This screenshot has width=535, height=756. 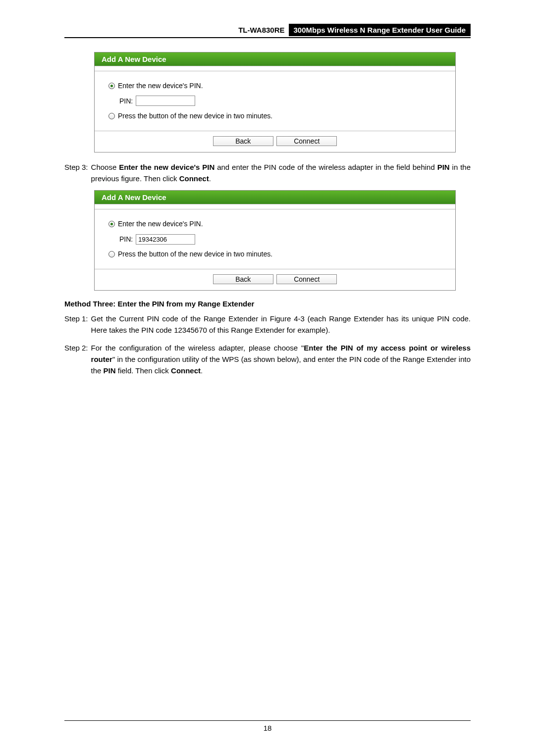 What do you see at coordinates (281, 173) in the screenshot?
I see `step-text: Choose Enter the new device's PIN and en…` at bounding box center [281, 173].